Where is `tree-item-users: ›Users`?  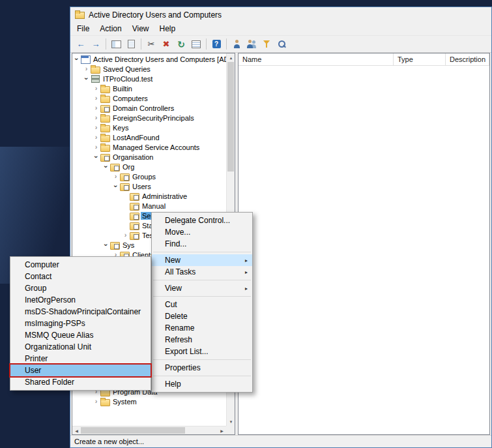 tree-item-users: ›Users is located at coordinates (149, 187).